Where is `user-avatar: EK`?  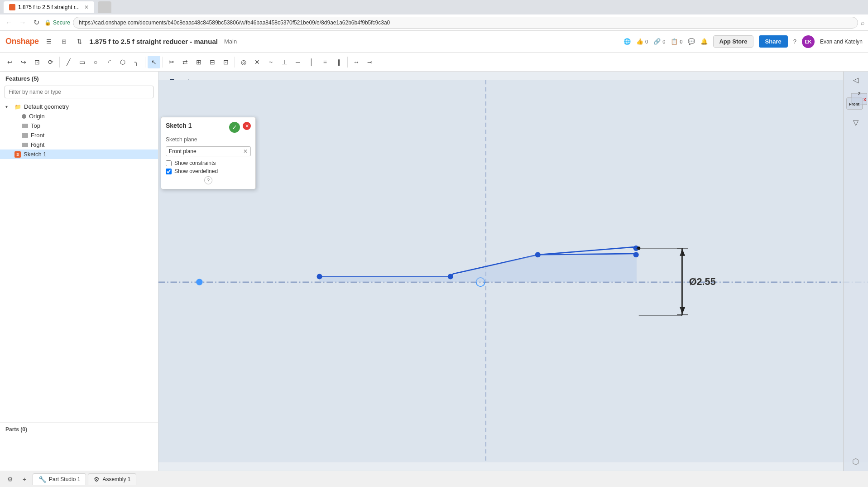
user-avatar: EK is located at coordinates (808, 42).